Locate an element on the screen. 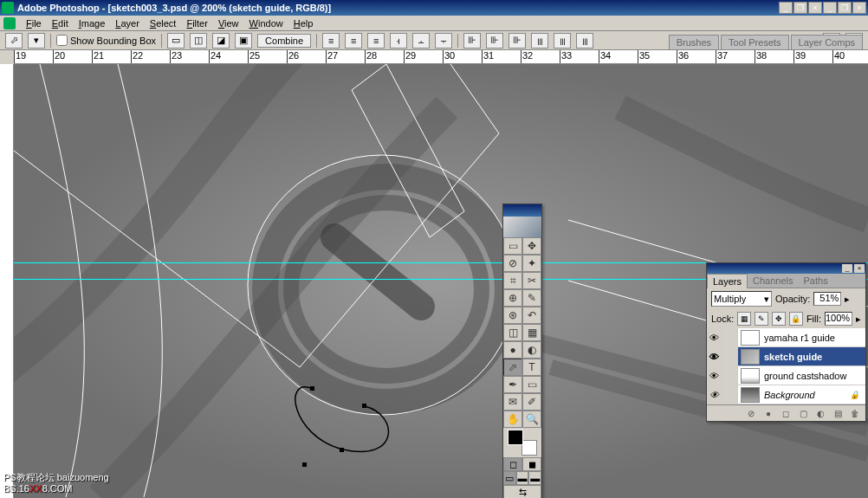 This screenshot has width=868, height=498. tool-eyedrop: ✐ is located at coordinates (532, 402).